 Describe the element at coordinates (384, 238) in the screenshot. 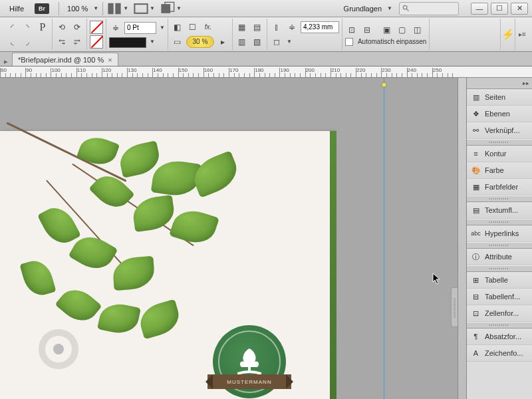

I see `guide-vertical` at that location.